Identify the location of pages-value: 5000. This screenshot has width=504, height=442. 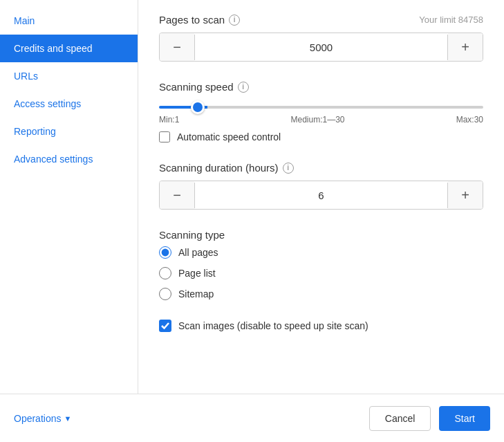
(321, 47).